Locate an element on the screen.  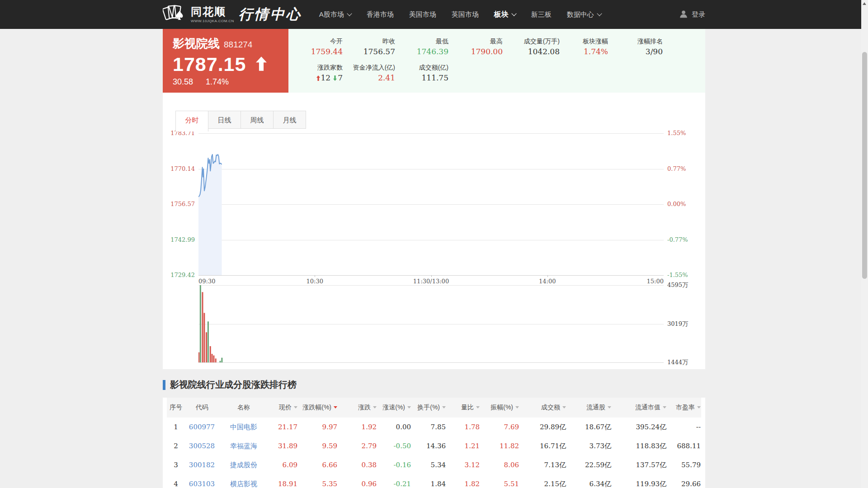
stock-code-link: 600977 is located at coordinates (202, 427).